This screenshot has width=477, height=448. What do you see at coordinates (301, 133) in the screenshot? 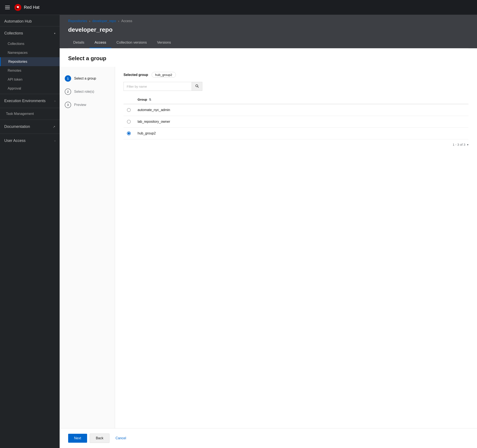
I see `table-cell-label-3: hub_group2` at bounding box center [301, 133].